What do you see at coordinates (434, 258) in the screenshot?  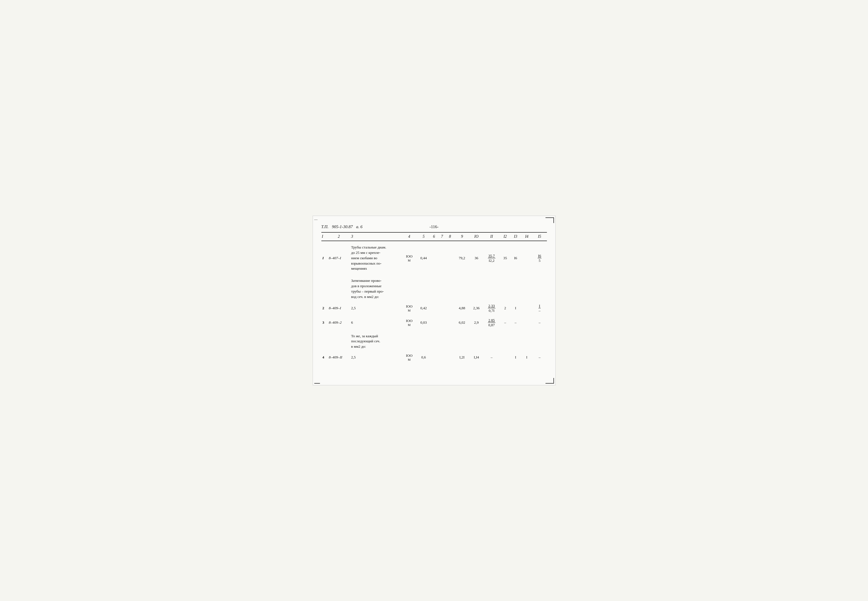 I see `row1-c6` at bounding box center [434, 258].